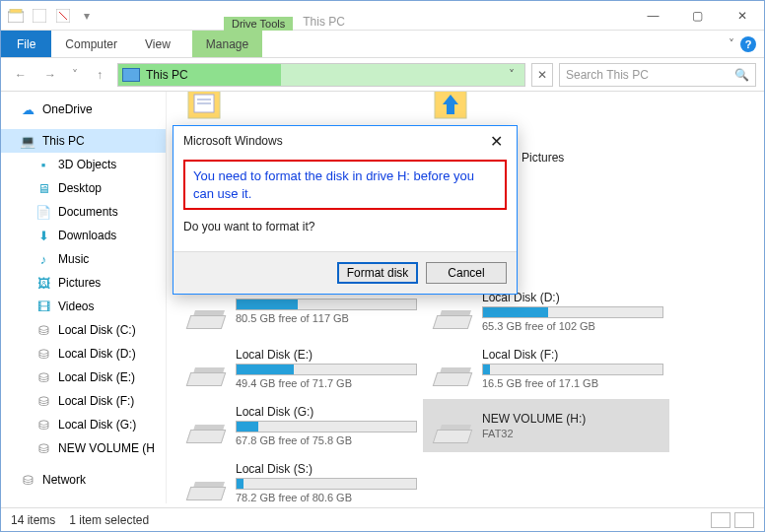  What do you see at coordinates (34, 520) in the screenshot?
I see `item-count: 14 items` at bounding box center [34, 520].